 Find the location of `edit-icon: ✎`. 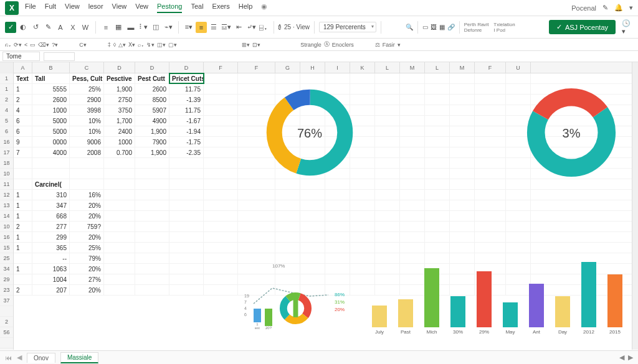

edit-icon: ✎ is located at coordinates (606, 7).